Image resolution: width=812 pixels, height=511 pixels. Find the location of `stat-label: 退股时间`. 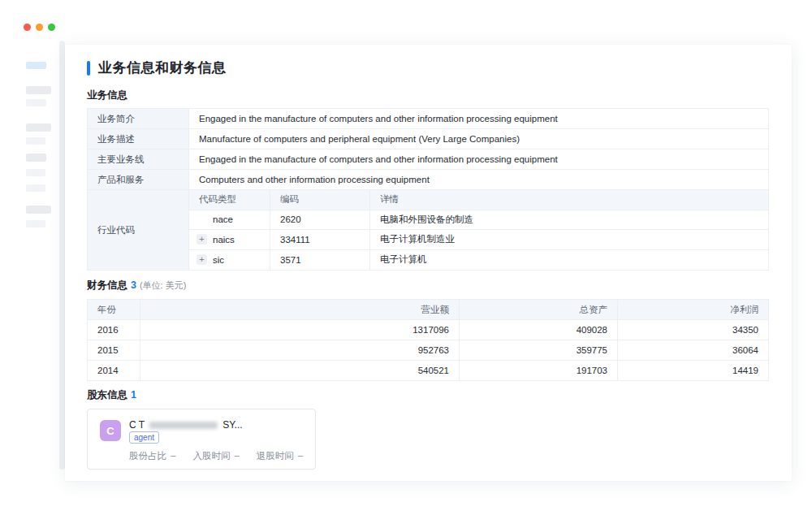

stat-label: 退股时间 is located at coordinates (275, 457).